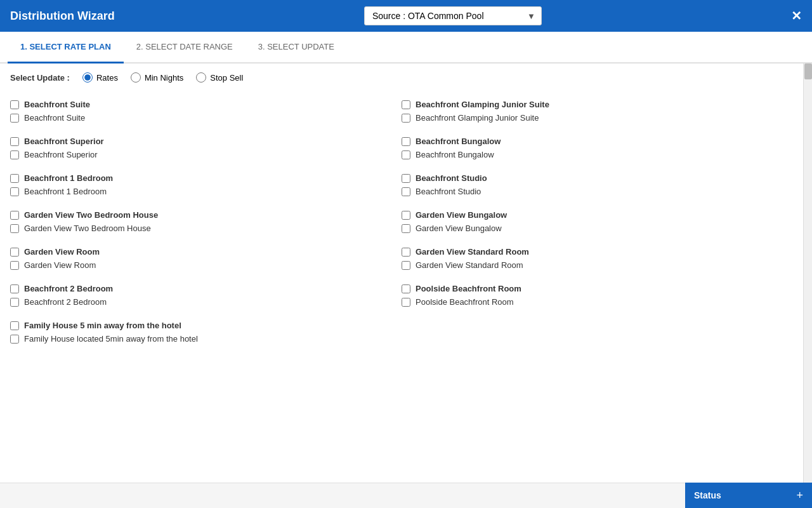  I want to click on header: Distribution Wizard Source : OTA Common …, so click(406, 16).